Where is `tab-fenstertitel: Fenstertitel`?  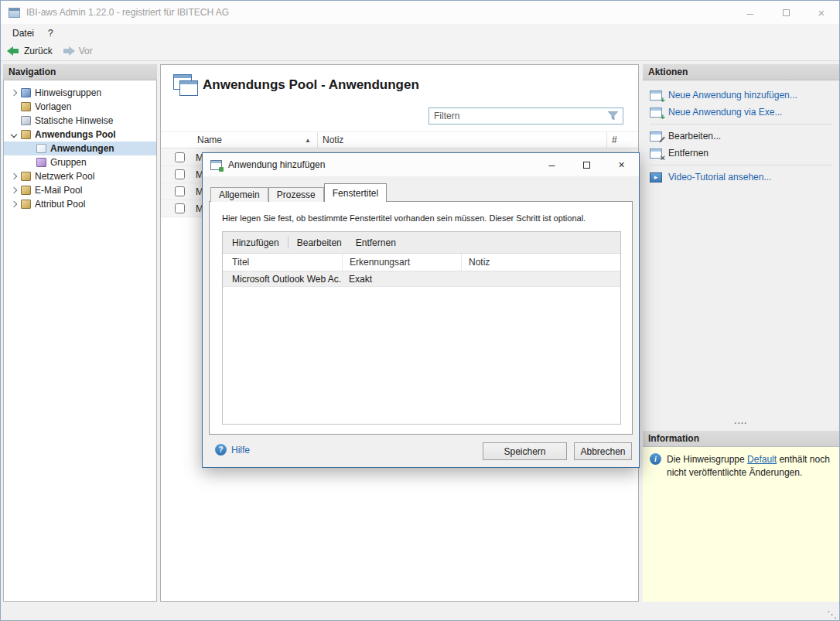
tab-fenstertitel: Fenstertitel is located at coordinates (356, 193).